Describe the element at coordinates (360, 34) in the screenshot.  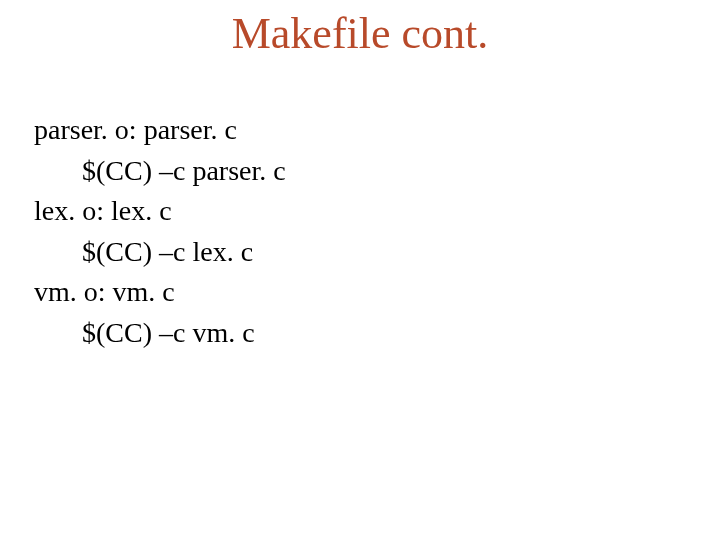
I see `slide-title: Makefile cont.` at that location.